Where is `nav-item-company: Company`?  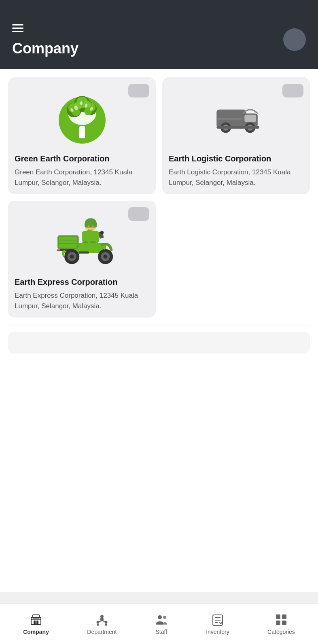 nav-item-company: Company is located at coordinates (36, 624).